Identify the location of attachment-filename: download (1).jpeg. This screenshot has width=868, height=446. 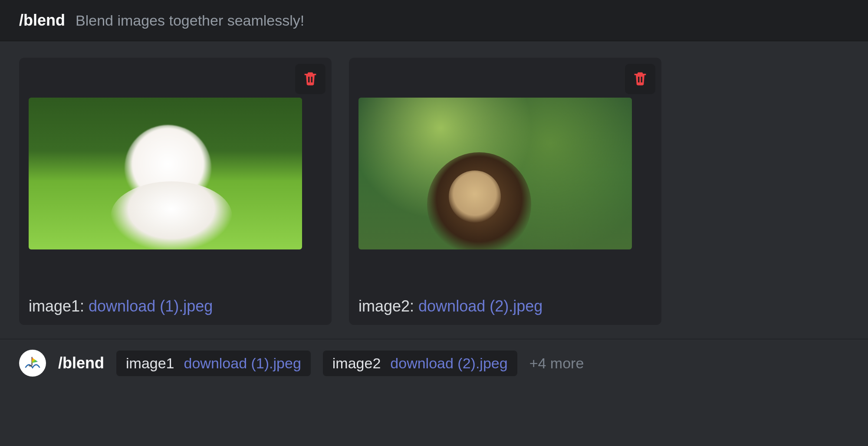
(151, 306).